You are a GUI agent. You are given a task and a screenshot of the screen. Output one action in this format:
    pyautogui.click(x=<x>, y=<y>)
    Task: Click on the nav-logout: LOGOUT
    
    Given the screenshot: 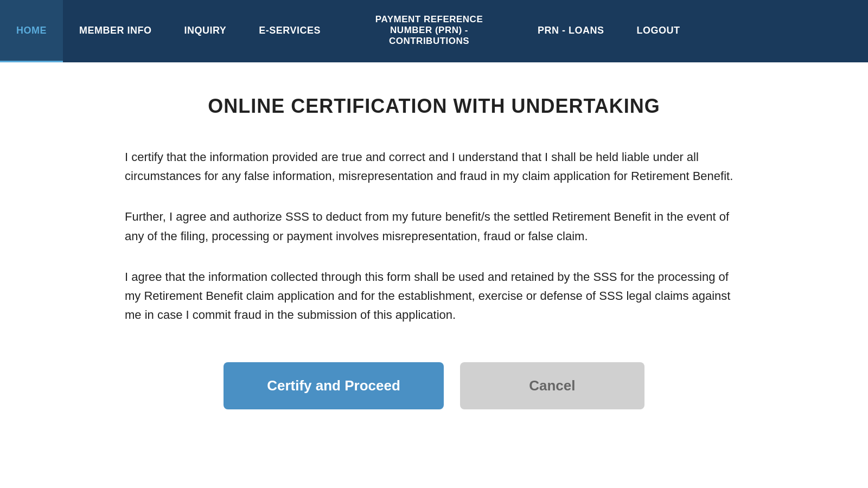 What is the action you would take?
    pyautogui.click(x=659, y=31)
    